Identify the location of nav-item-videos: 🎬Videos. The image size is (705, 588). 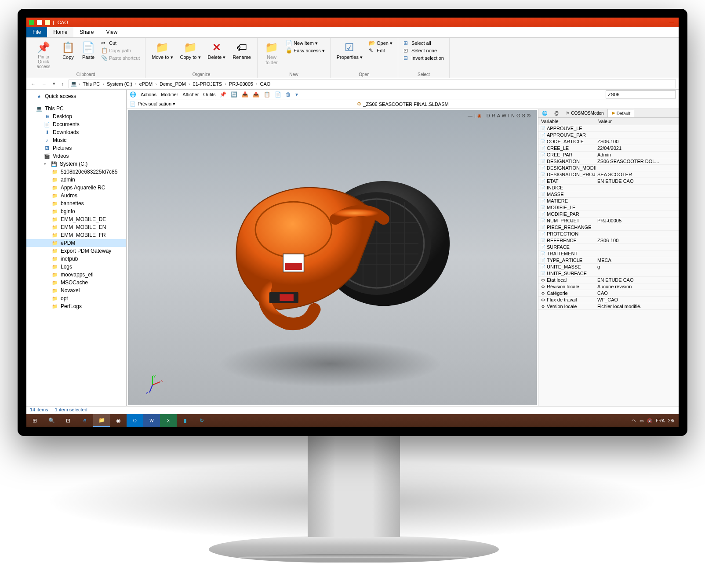
(76, 156).